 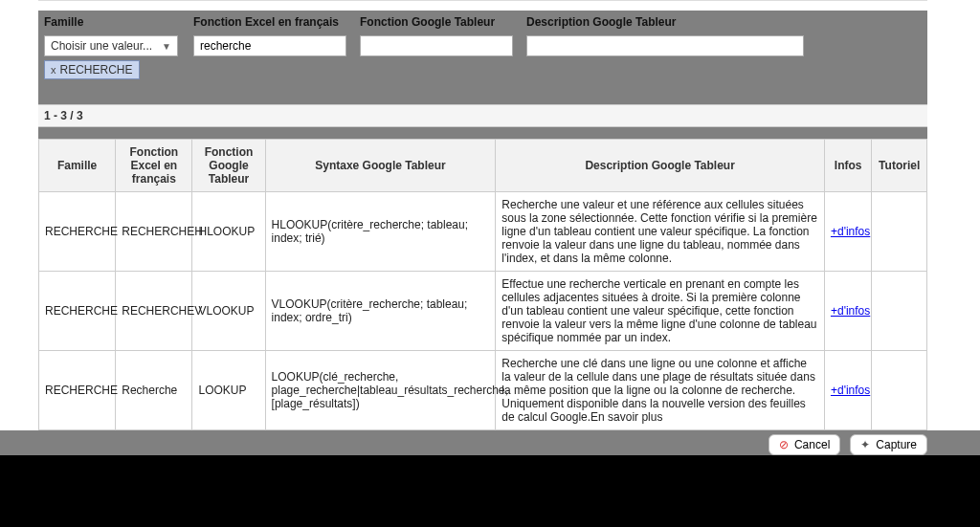 I want to click on capture-button-label: Capture, so click(x=896, y=445).